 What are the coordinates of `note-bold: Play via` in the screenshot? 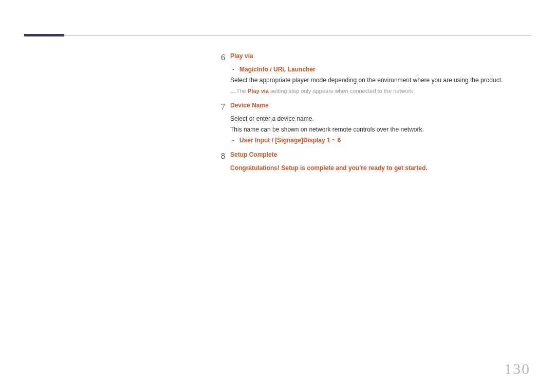 It's located at (258, 91).